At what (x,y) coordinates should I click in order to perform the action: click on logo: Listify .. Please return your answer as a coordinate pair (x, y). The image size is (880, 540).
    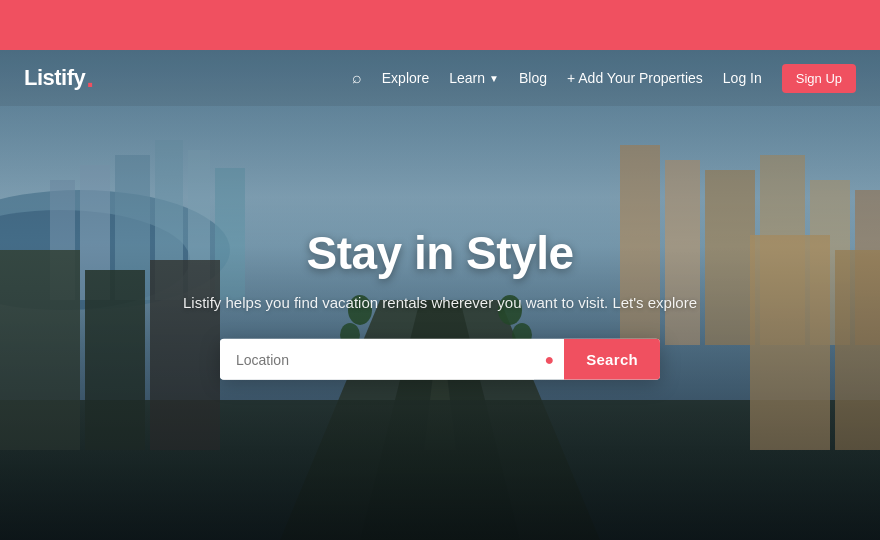
    Looking at the image, I should click on (59, 78).